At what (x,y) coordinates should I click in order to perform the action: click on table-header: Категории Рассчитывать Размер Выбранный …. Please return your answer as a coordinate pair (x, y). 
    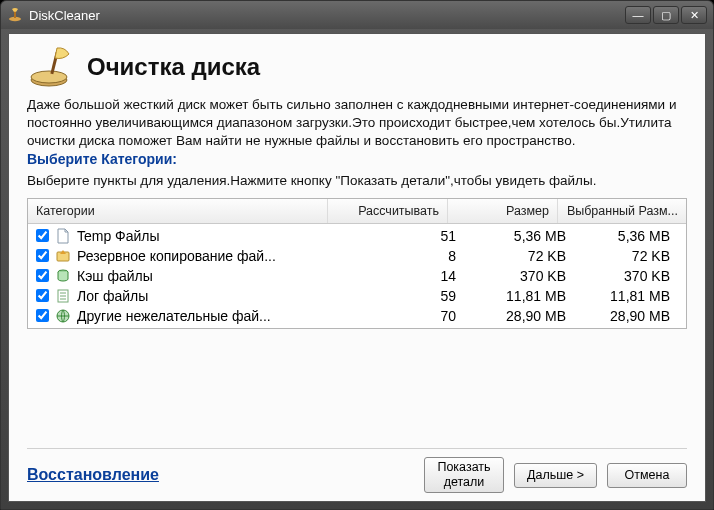
    Looking at the image, I should click on (357, 212).